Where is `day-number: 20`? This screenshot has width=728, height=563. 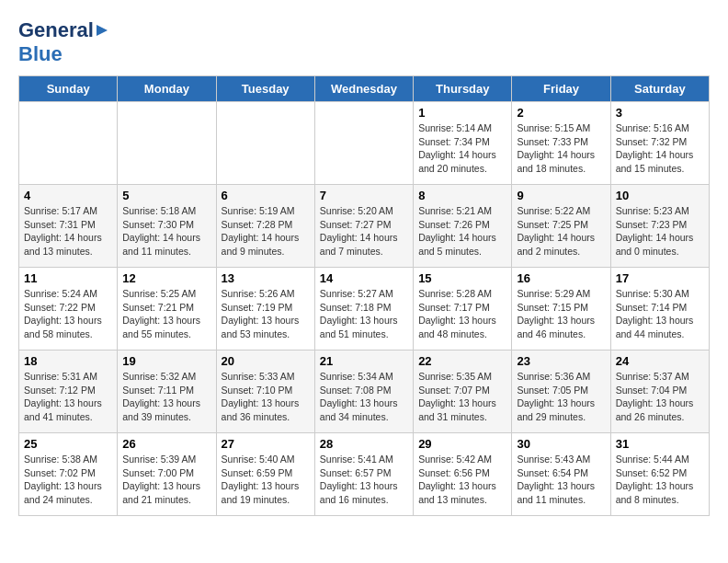 day-number: 20 is located at coordinates (266, 361).